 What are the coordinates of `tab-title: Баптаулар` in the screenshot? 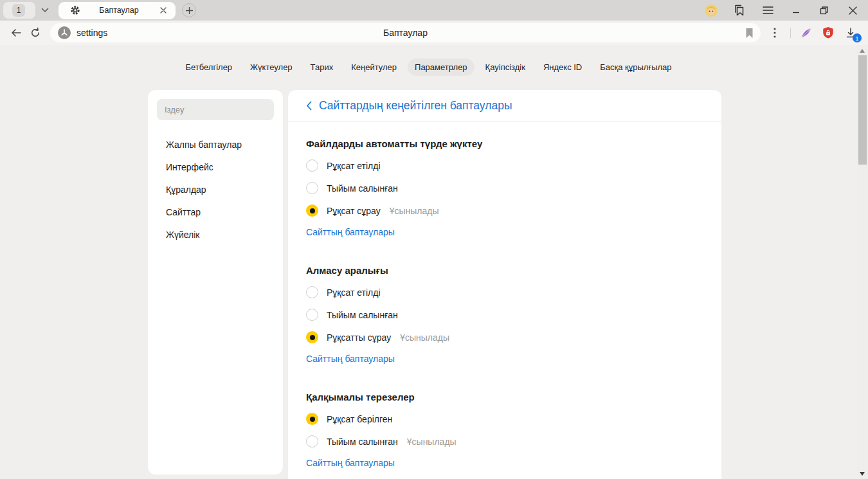 It's located at (119, 10).